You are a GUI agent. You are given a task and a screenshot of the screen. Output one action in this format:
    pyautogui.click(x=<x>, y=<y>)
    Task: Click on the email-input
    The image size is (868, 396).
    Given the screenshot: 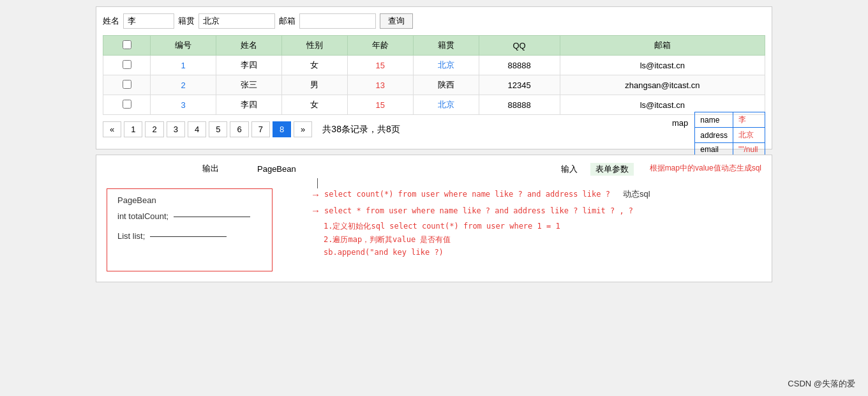 What is the action you would take?
    pyautogui.click(x=338, y=21)
    